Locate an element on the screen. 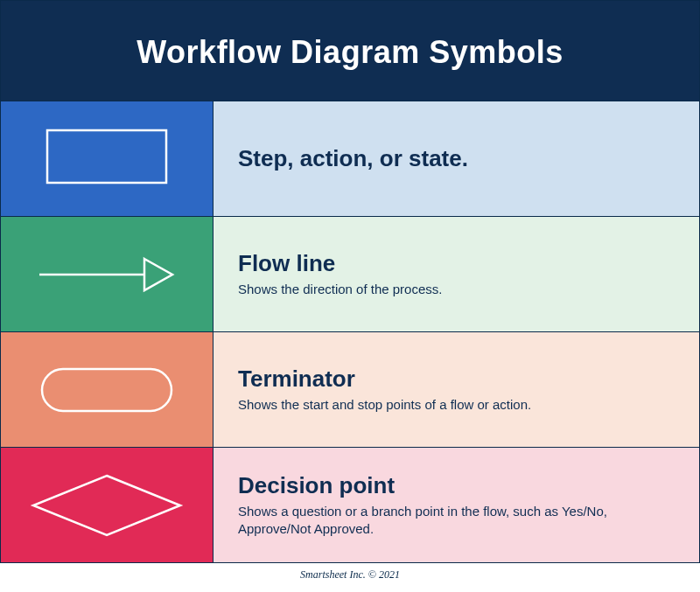 The height and width of the screenshot is (592, 700). flow-symbol-cell is located at coordinates (107, 275).